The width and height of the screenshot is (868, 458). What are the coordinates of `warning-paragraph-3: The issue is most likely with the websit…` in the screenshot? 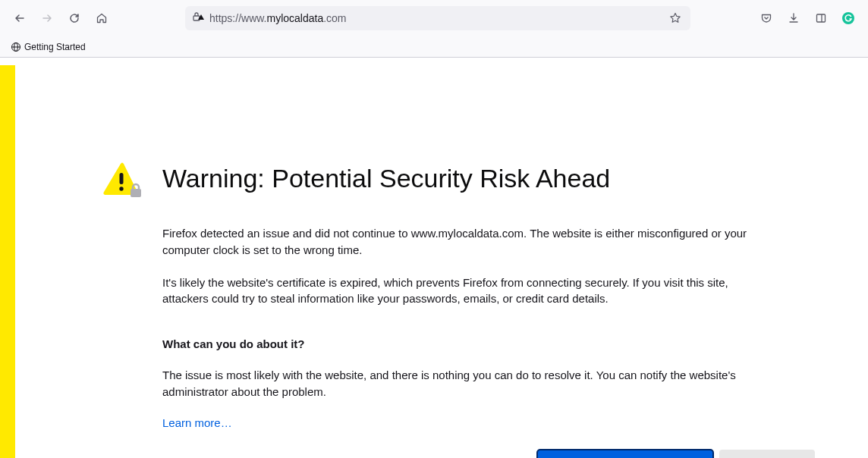 It's located at (462, 384).